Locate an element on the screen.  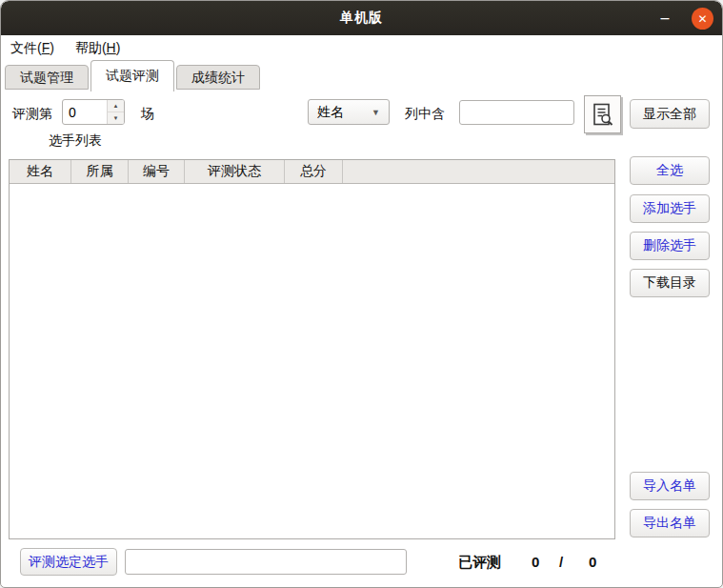
spinner-buttons: ▲ ▼ is located at coordinates (115, 112).